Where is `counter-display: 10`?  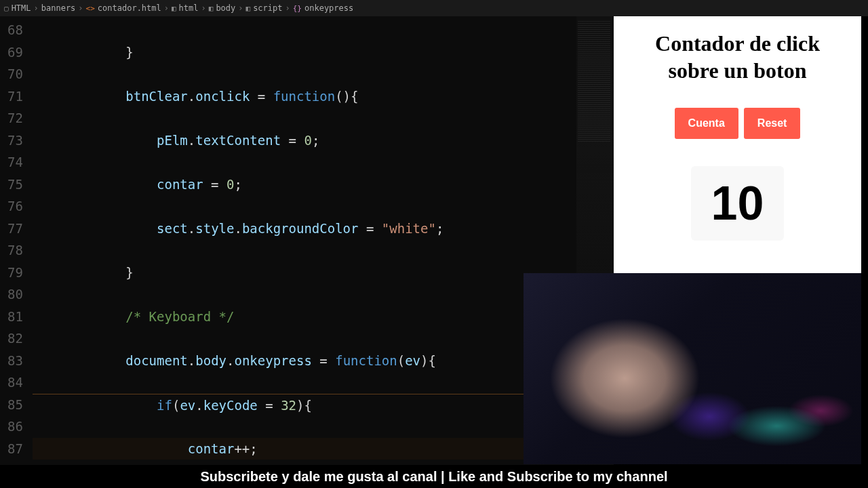
counter-display: 10 is located at coordinates (738, 203).